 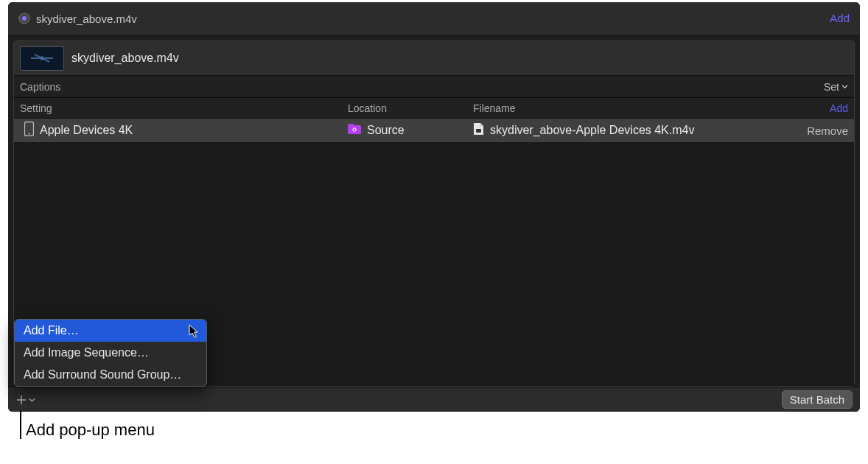 I want to click on captions-label: Captions, so click(x=40, y=87).